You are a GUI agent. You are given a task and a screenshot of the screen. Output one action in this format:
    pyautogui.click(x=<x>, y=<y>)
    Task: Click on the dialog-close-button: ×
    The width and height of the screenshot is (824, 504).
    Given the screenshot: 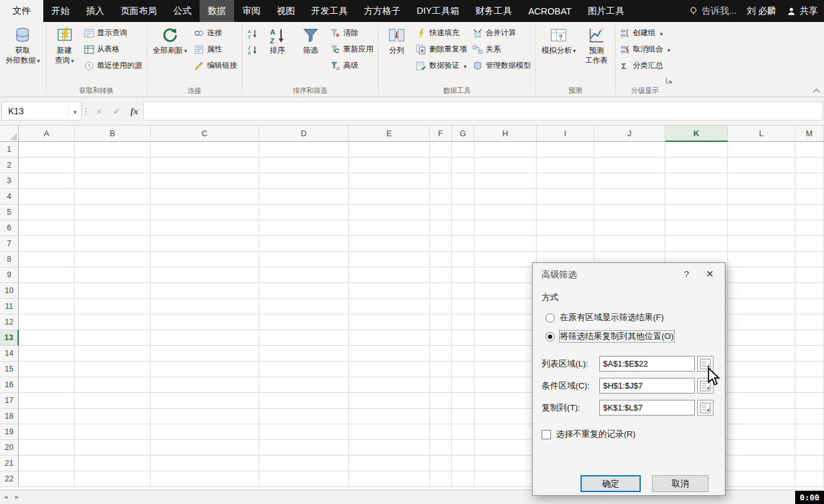 What is the action you would take?
    pyautogui.click(x=710, y=274)
    